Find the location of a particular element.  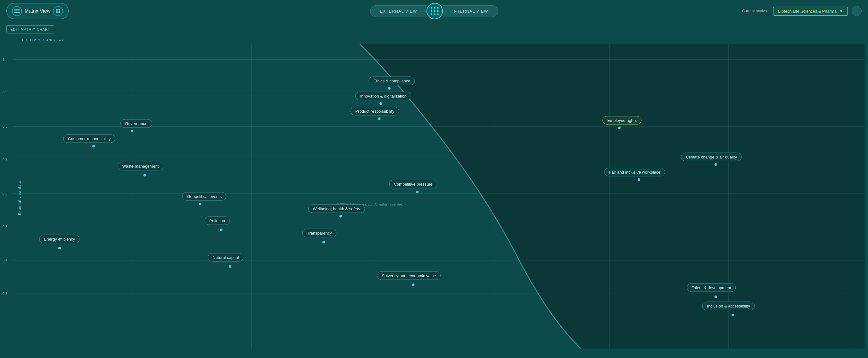

dot-natural-capital is located at coordinates (230, 267).